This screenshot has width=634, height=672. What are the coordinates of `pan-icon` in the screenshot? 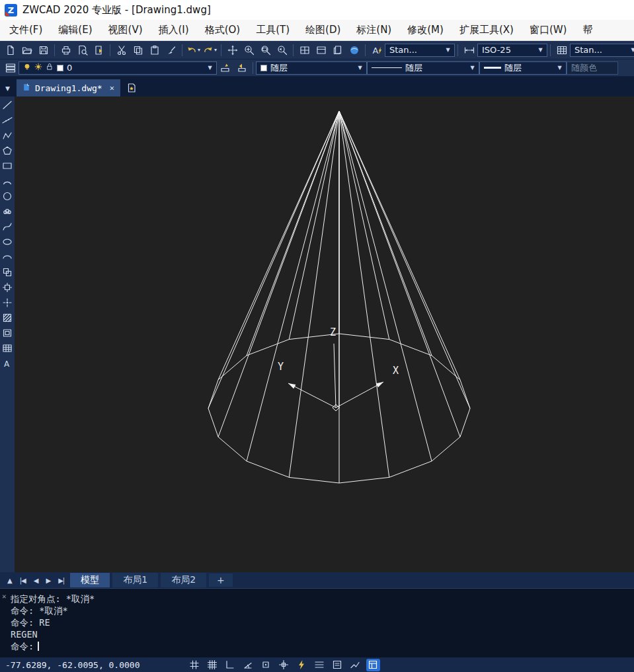 It's located at (233, 50).